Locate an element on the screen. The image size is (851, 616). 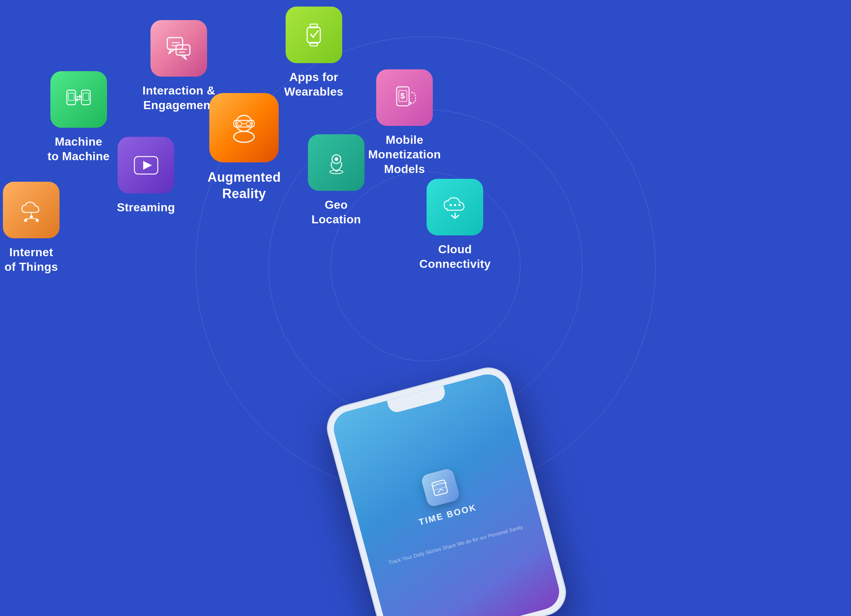
iot-icon is located at coordinates (32, 210).